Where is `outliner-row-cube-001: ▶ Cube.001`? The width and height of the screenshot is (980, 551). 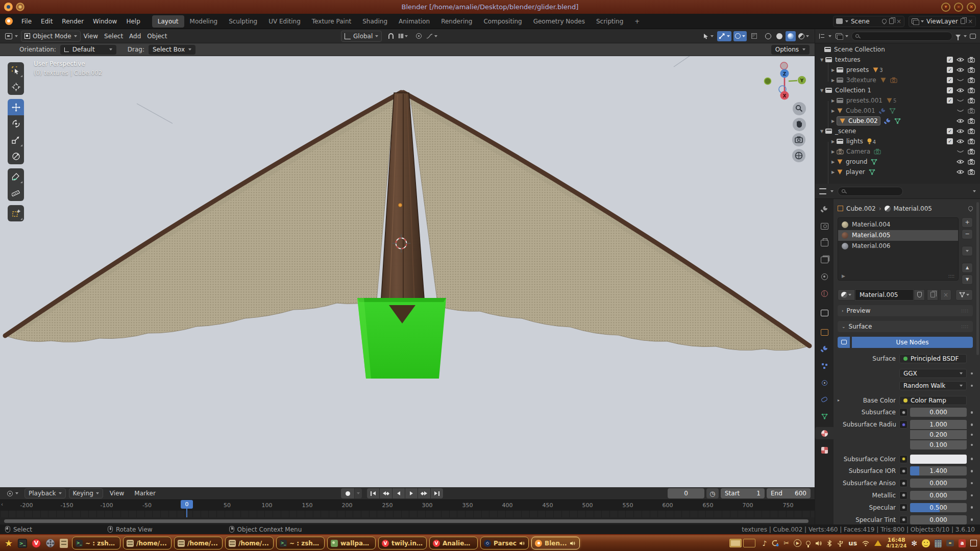 outliner-row-cube-001: ▶ Cube.001 is located at coordinates (897, 111).